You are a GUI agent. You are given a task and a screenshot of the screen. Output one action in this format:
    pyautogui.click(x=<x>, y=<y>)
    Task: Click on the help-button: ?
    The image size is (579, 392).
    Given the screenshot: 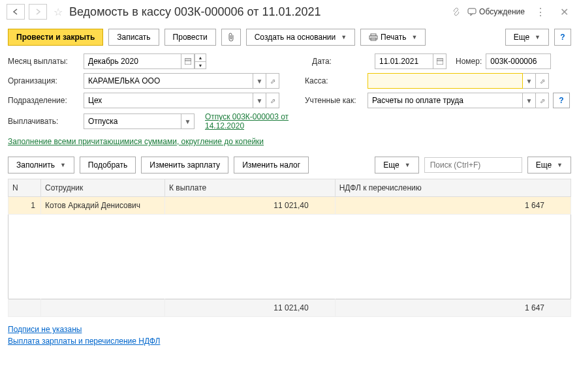 What is the action you would take?
    pyautogui.click(x=563, y=37)
    